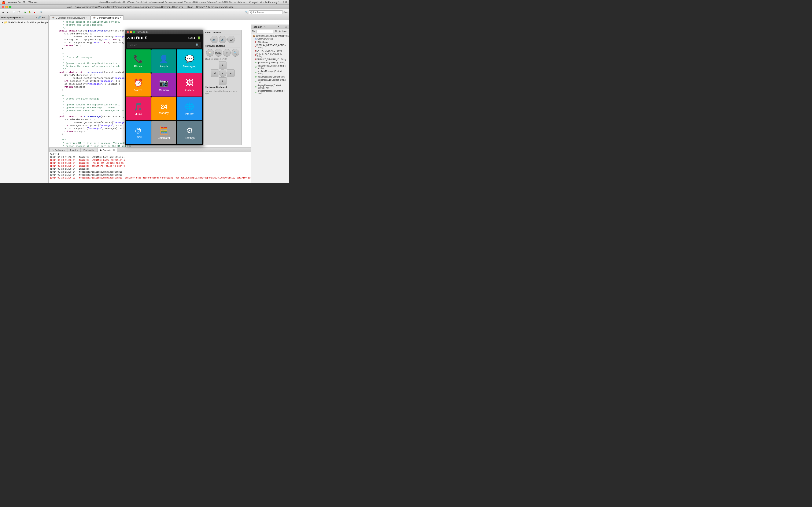 This screenshot has width=812, height=507. Describe the element at coordinates (189, 85) in the screenshot. I see `app-tile-gallery: 🖼 Gallery` at that location.